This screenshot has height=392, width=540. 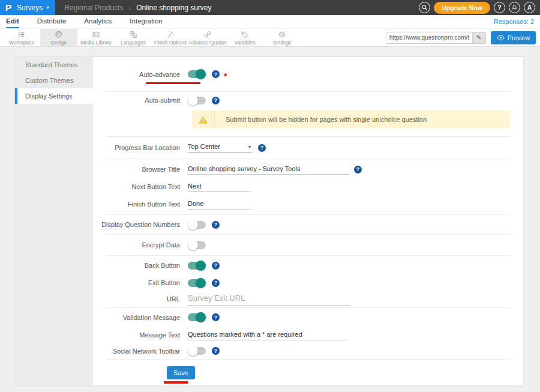 I want to click on nav-tab-distribute: Distribute, so click(x=52, y=22).